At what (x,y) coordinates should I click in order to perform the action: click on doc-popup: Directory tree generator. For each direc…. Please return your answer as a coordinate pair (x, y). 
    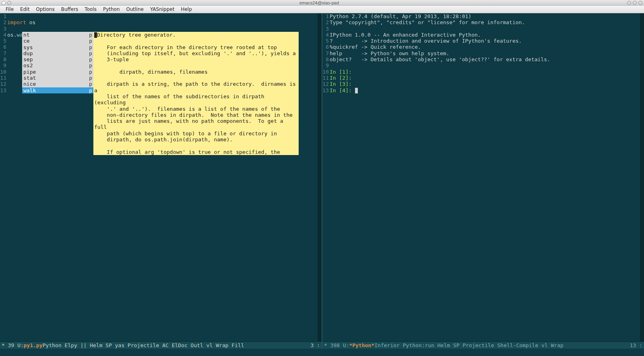
    Looking at the image, I should click on (196, 93).